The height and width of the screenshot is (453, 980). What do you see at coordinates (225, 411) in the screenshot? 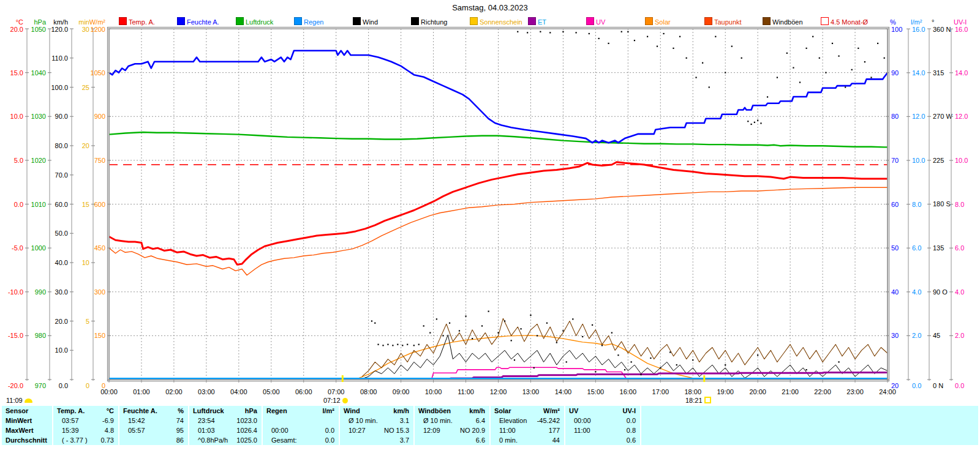
I see `table-header-row: LuftdruckhPa` at bounding box center [225, 411].